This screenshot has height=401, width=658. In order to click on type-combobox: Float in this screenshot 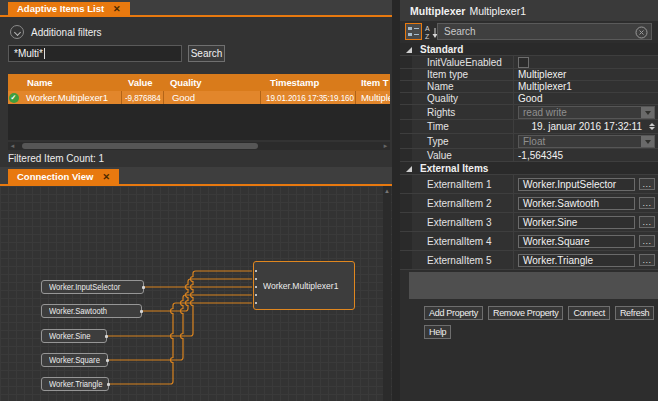, I will do `click(586, 142)`.